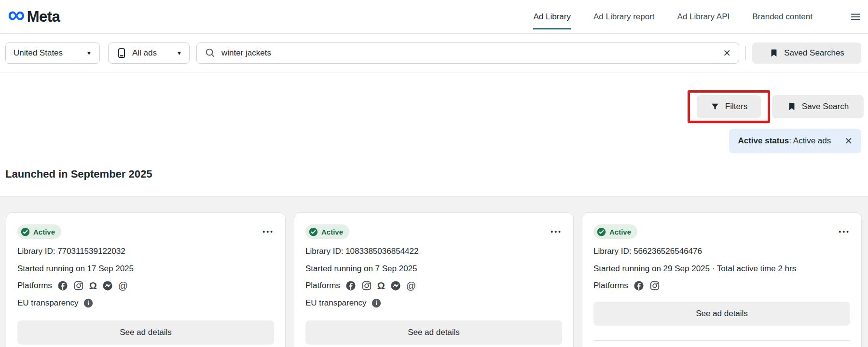 Image resolution: width=868 pixels, height=347 pixels. What do you see at coordinates (122, 53) in the screenshot?
I see `device-icon` at bounding box center [122, 53].